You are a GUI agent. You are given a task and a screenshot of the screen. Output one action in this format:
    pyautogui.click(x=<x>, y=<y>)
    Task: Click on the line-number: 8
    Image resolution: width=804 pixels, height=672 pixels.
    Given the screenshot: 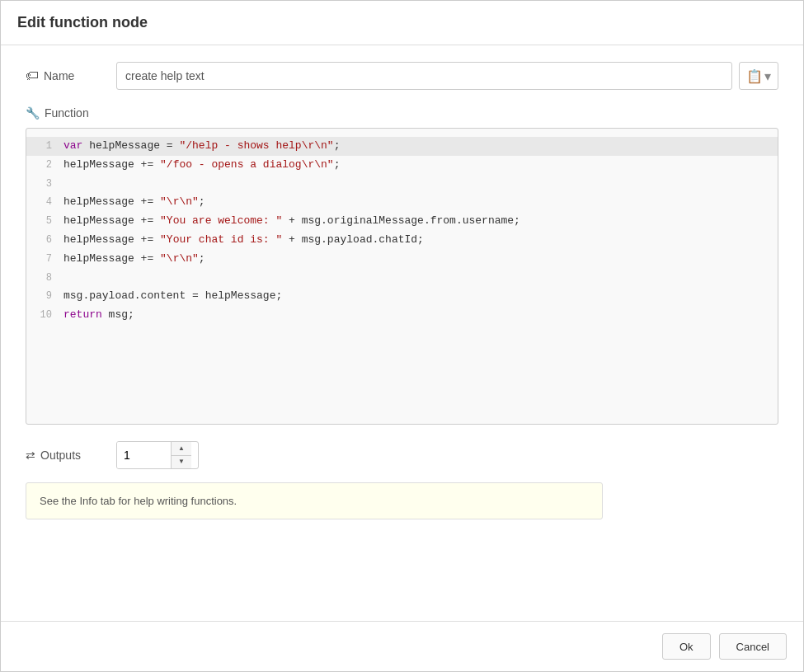 What is the action you would take?
    pyautogui.click(x=45, y=279)
    